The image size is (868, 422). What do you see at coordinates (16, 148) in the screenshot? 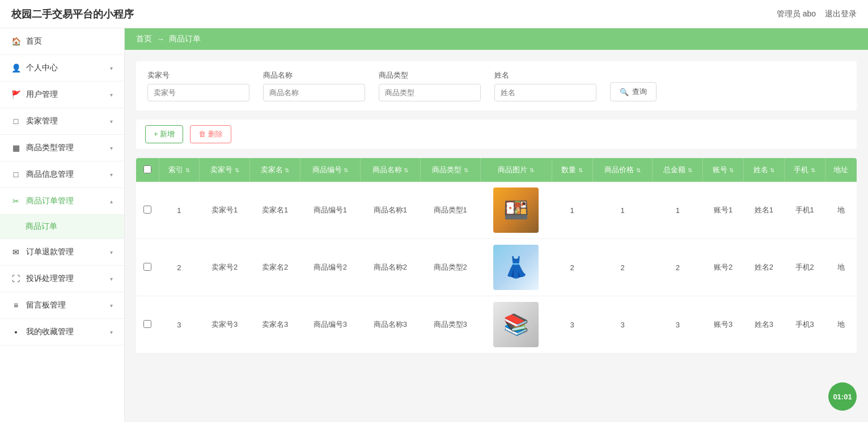
I see `category-icon: ▦` at bounding box center [16, 148].